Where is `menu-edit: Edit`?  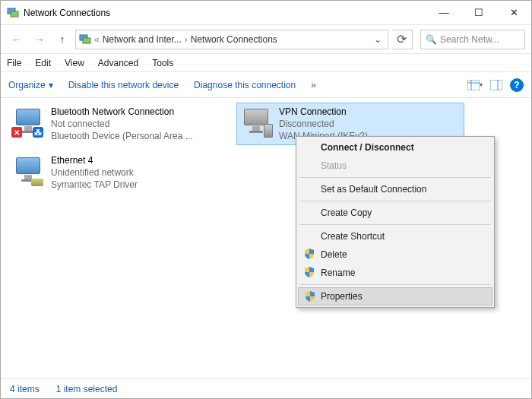 menu-edit: Edit is located at coordinates (43, 63).